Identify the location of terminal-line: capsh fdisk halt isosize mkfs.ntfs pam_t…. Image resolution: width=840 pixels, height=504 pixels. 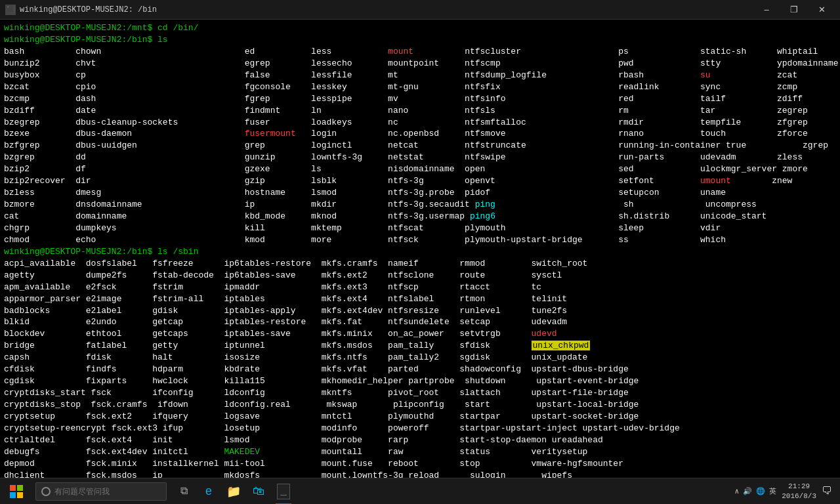
(420, 358).